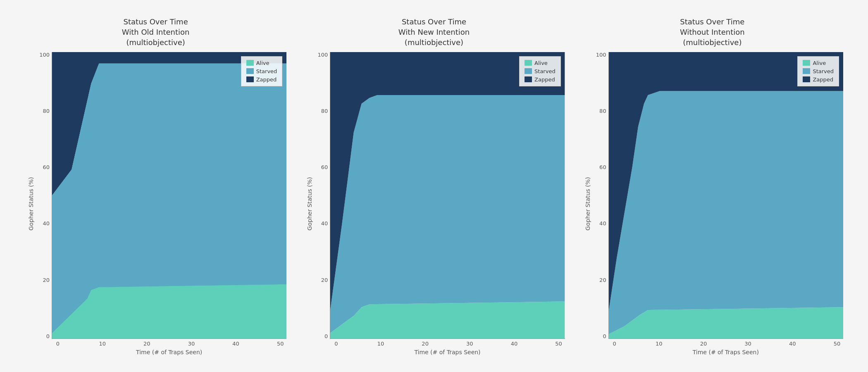 The image size is (868, 372). Describe the element at coordinates (601, 55) in the screenshot. I see `chart3-ytick-100: 100` at that location.